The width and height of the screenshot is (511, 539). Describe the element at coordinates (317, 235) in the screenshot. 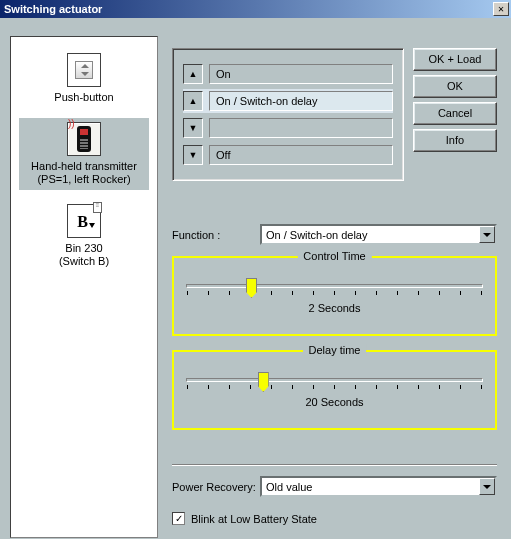

I see `function-value: On / Switch-on delay` at that location.